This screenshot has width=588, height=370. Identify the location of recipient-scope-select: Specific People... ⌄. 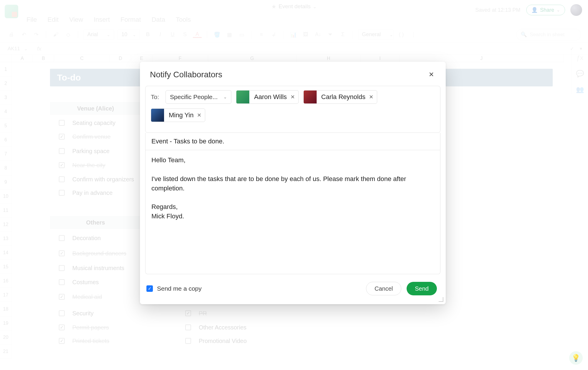
(198, 97).